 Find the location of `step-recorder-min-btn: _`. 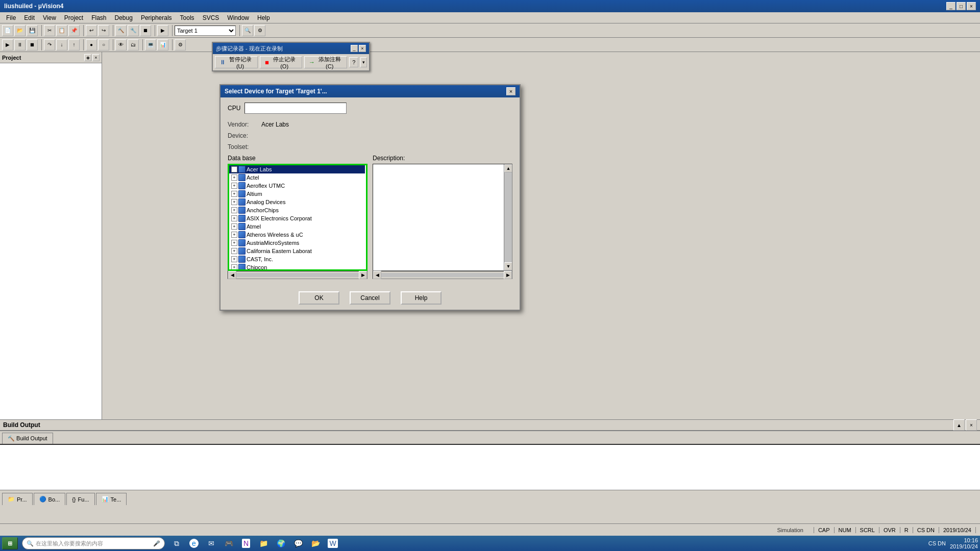

step-recorder-min-btn: _ is located at coordinates (354, 48).